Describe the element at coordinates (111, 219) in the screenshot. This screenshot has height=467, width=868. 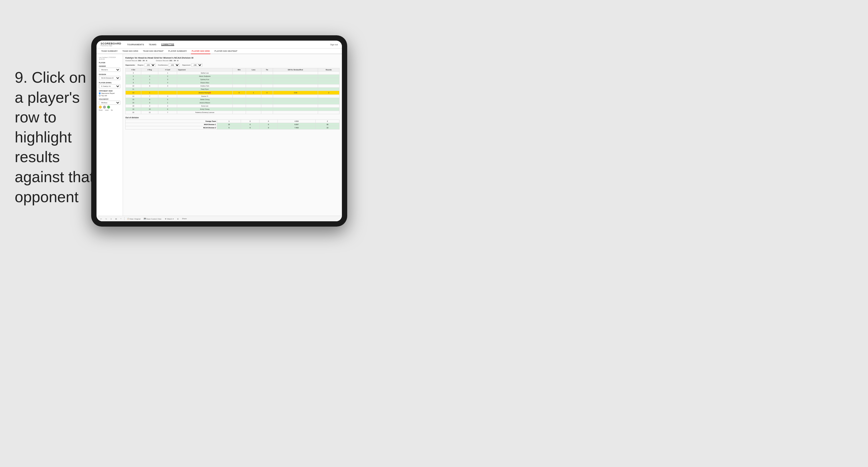
I see `toolbar-down: ⇓` at that location.